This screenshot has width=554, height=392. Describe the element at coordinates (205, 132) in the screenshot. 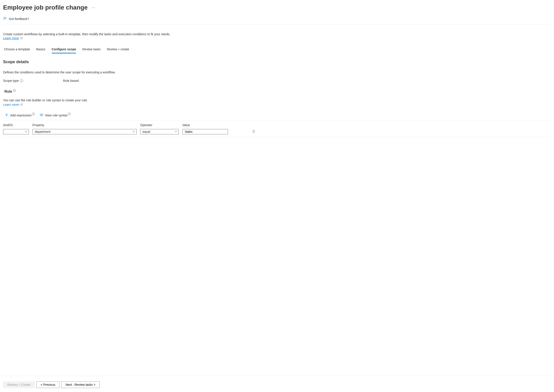

I see `value-input` at that location.